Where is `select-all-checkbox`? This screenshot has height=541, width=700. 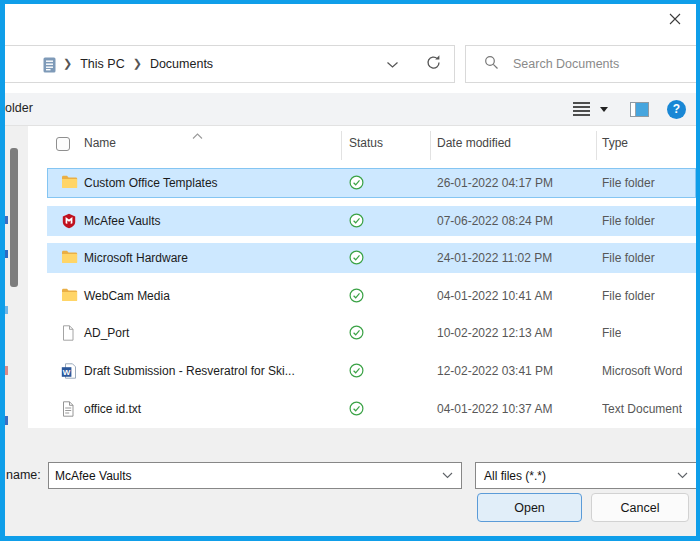 select-all-checkbox is located at coordinates (63, 144).